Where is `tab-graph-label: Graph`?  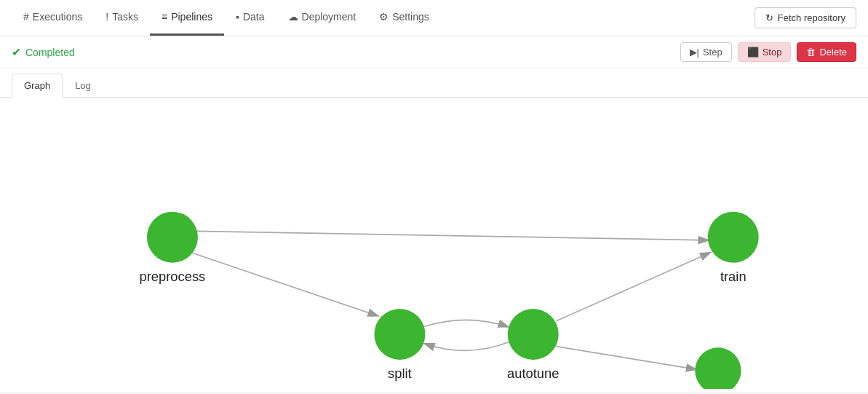 tab-graph-label: Graph is located at coordinates (37, 86).